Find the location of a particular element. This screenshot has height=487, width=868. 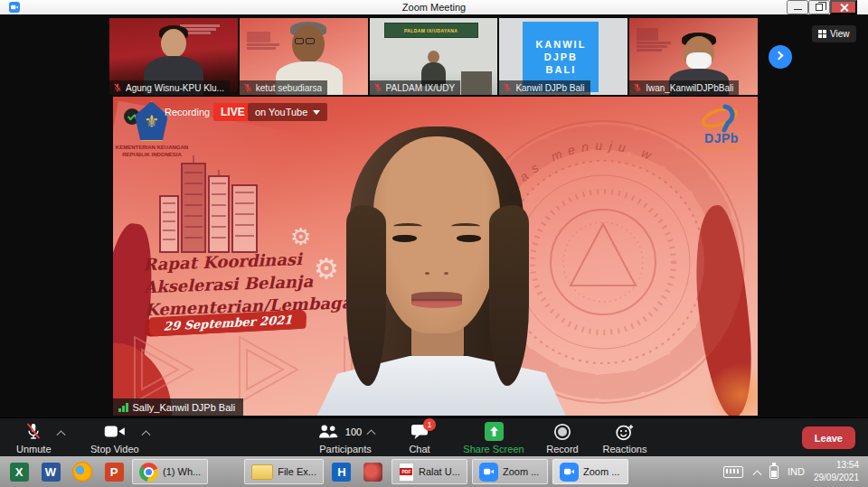

close-icon is located at coordinates (844, 7).